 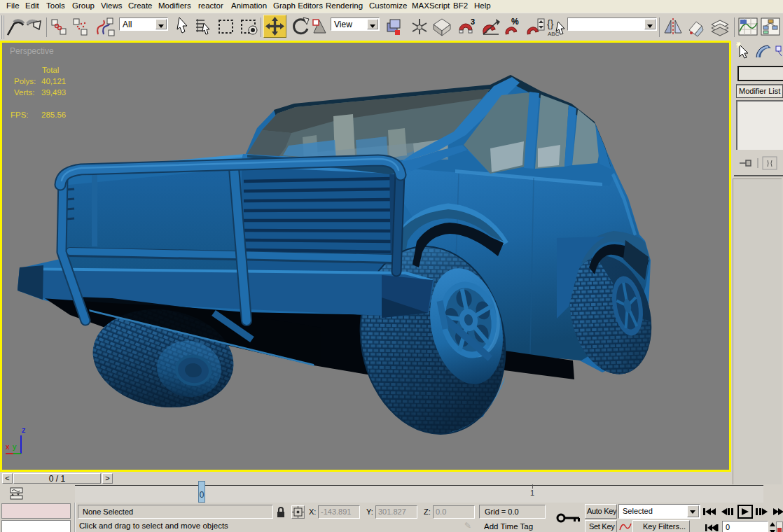 I want to click on svg-text: z, so click(x=24, y=430).